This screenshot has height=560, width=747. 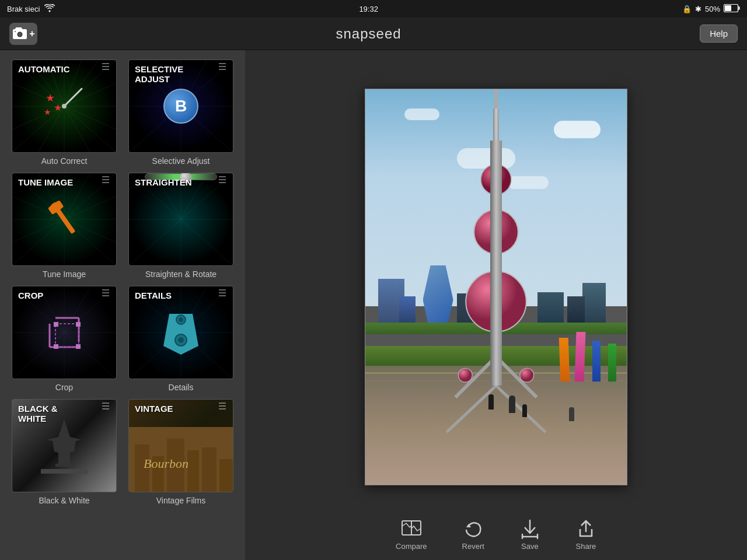 I want to click on network-label: Brak sieci, so click(x=23, y=9).